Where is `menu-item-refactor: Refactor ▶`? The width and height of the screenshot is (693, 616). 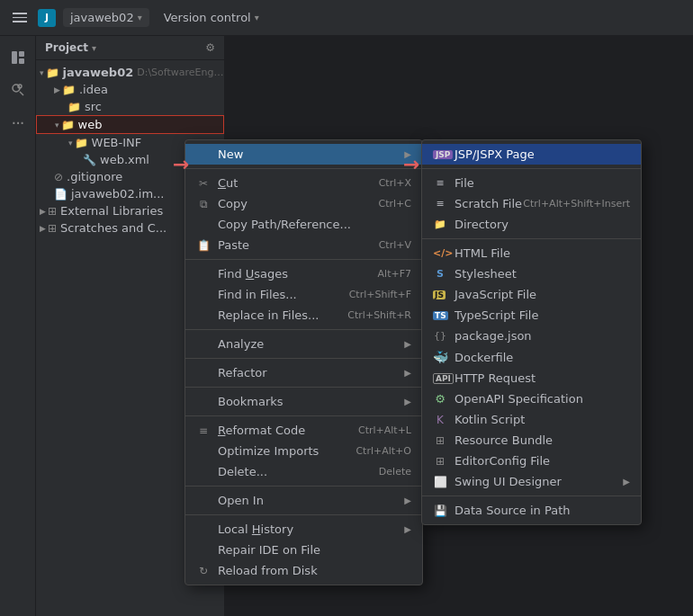
menu-item-refactor: Refactor ▶ is located at coordinates (304, 372).